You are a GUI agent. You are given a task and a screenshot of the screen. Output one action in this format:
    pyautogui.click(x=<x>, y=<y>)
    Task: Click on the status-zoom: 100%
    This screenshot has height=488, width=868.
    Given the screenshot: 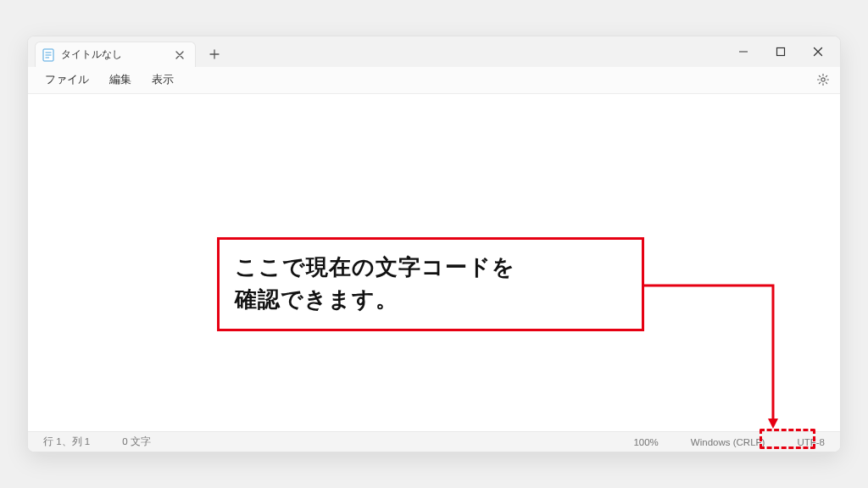 What is the action you would take?
    pyautogui.click(x=646, y=442)
    